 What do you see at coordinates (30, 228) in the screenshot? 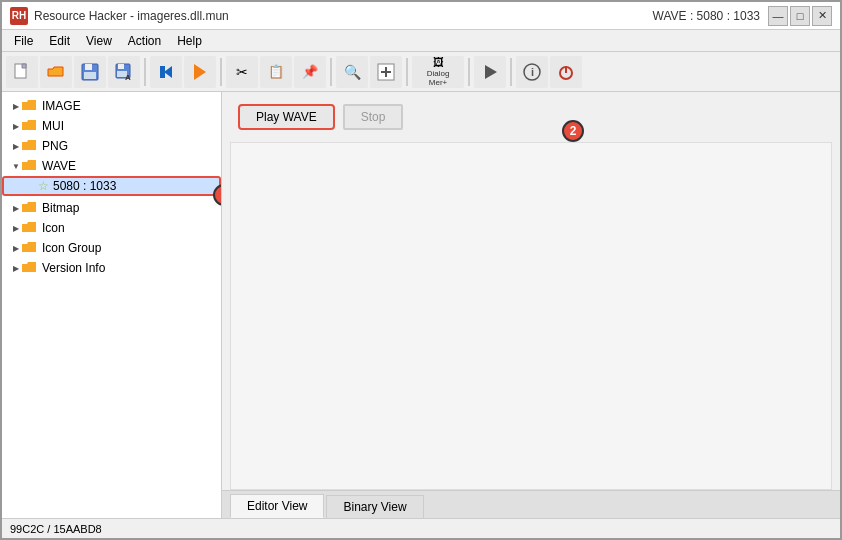
I see `folder-icon-Icon` at bounding box center [30, 228].